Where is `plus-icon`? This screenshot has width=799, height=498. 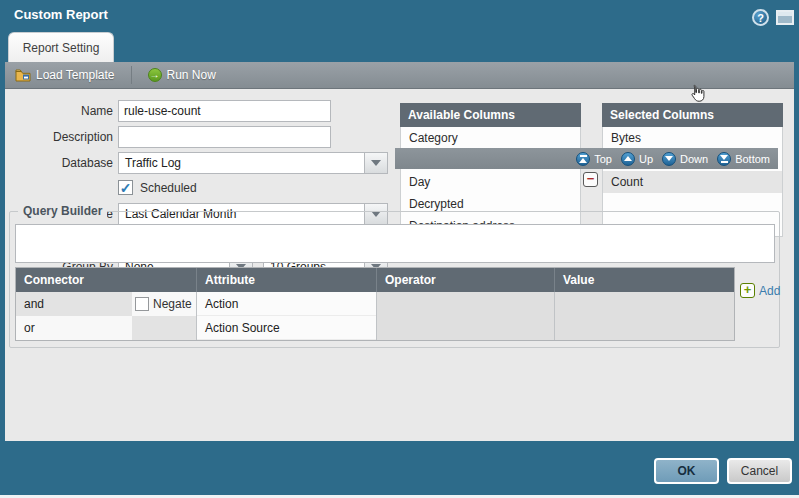
plus-icon is located at coordinates (748, 290).